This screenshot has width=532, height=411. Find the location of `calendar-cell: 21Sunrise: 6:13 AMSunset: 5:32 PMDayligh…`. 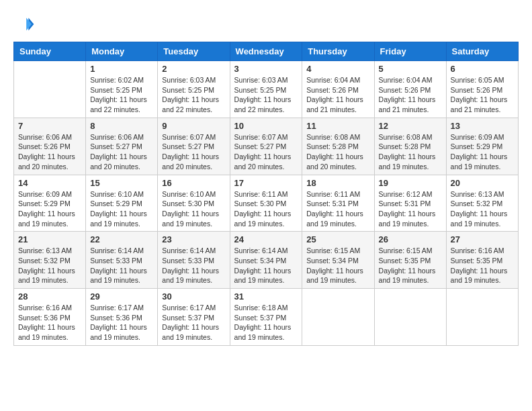

calendar-cell: 21Sunrise: 6:13 AMSunset: 5:32 PMDayligh… is located at coordinates (50, 261).